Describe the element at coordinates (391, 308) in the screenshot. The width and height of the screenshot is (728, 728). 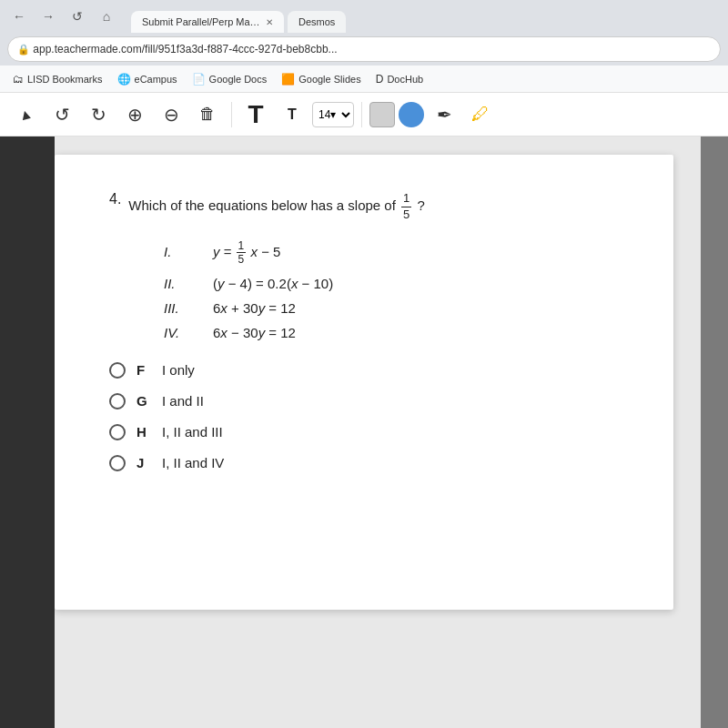
I see `equation-item-3: III. 6x + 30y = 12` at that location.